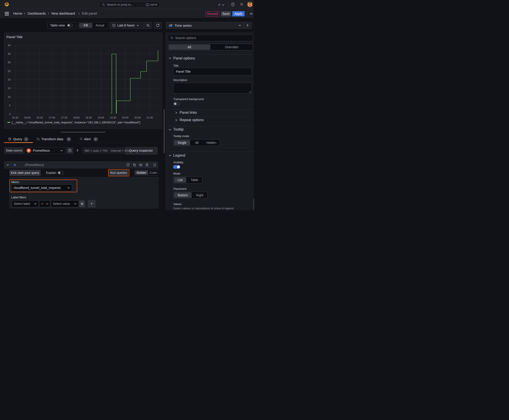  I want to click on svg-text: 19:30, so click(113, 118).